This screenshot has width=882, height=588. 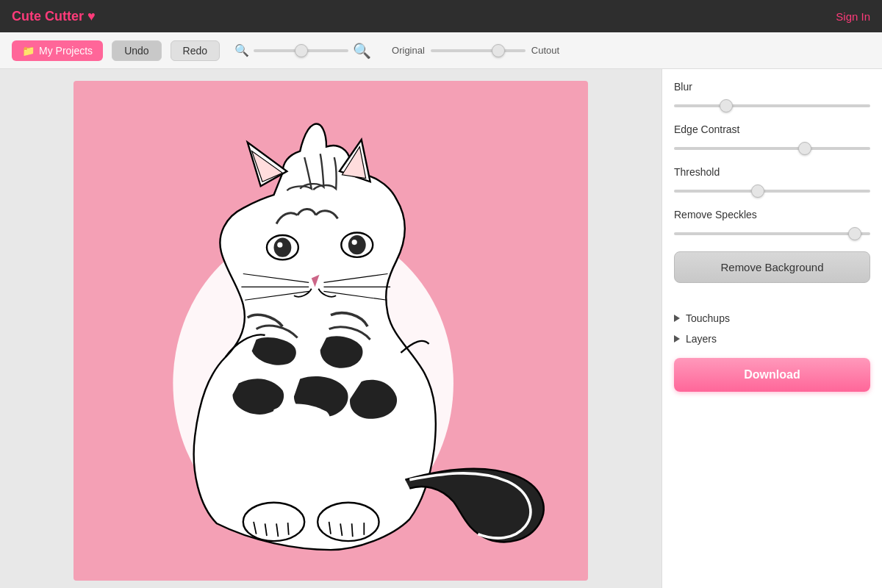 I want to click on threshold-section: Threshold, so click(x=772, y=181).